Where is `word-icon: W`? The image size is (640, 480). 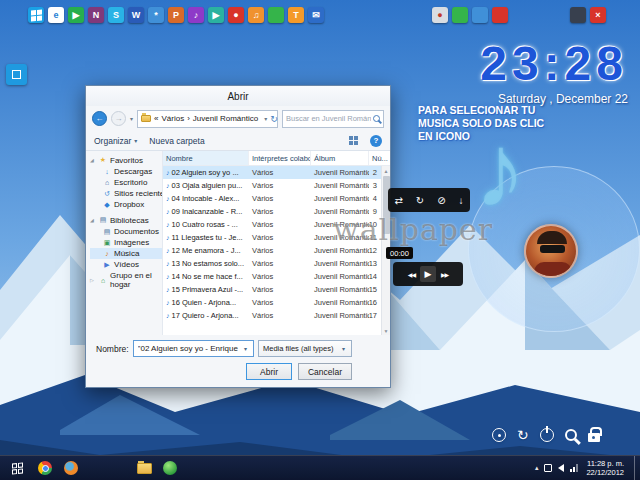 word-icon: W is located at coordinates (136, 15).